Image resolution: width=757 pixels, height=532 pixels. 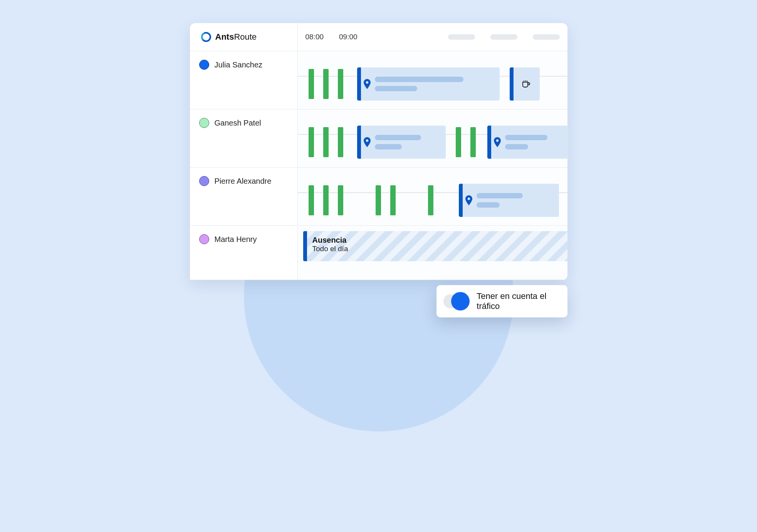 What do you see at coordinates (243, 181) in the screenshot?
I see `agent-name: Pierre Alexandre` at bounding box center [243, 181].